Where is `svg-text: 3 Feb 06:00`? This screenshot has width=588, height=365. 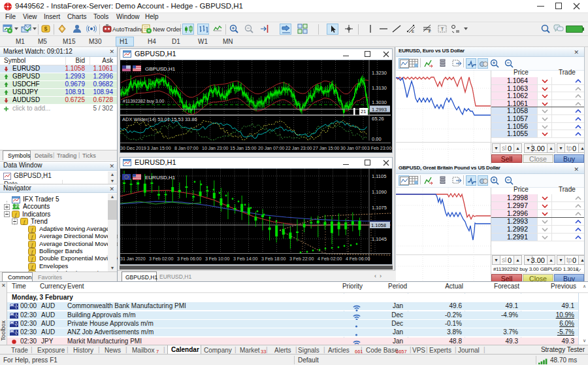 svg-text: 3 Feb 06:00 is located at coordinates (189, 259).